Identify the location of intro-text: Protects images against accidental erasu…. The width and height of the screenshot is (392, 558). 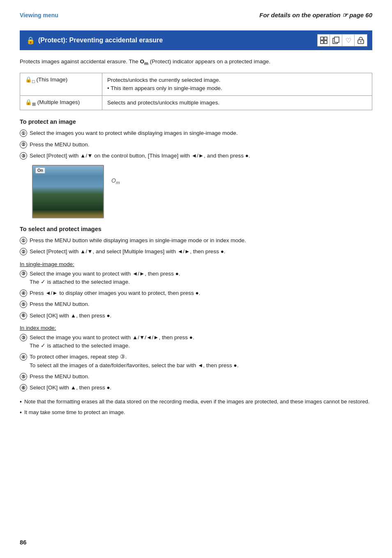
(196, 63).